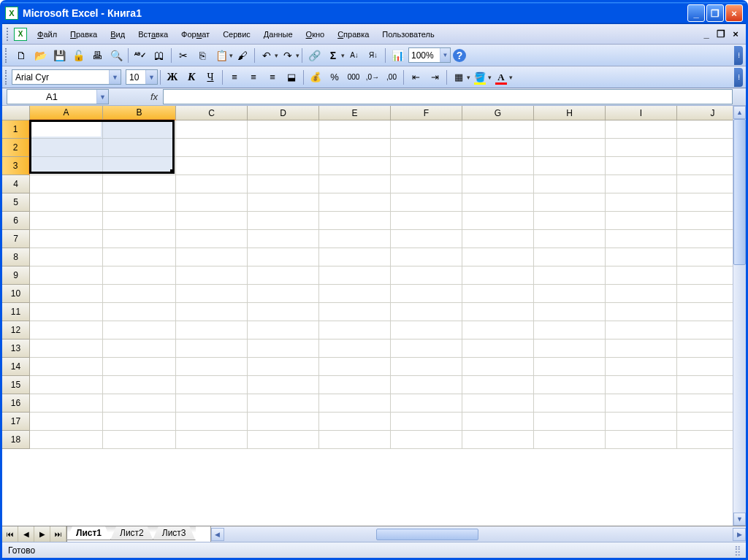 This screenshot has width=748, height=560. What do you see at coordinates (570, 276) in the screenshot?
I see `cell-H9` at bounding box center [570, 276].